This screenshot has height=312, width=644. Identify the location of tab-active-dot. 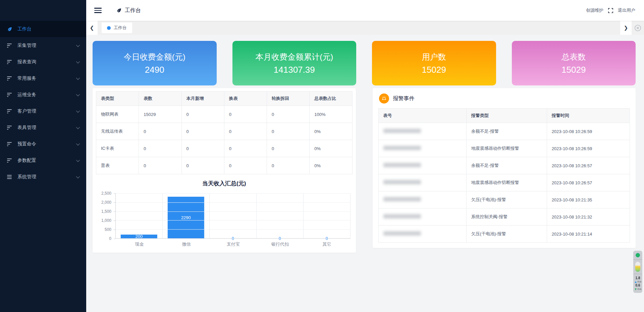
(109, 28).